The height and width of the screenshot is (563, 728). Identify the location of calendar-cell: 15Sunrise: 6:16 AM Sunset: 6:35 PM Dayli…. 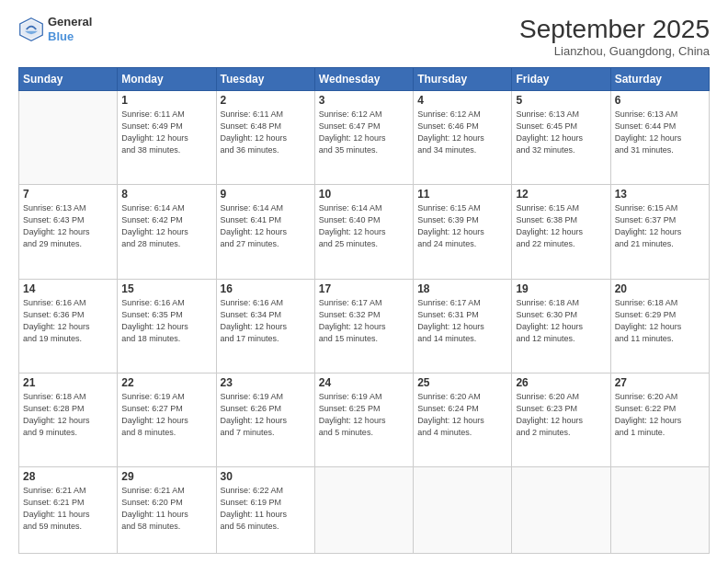
(167, 326).